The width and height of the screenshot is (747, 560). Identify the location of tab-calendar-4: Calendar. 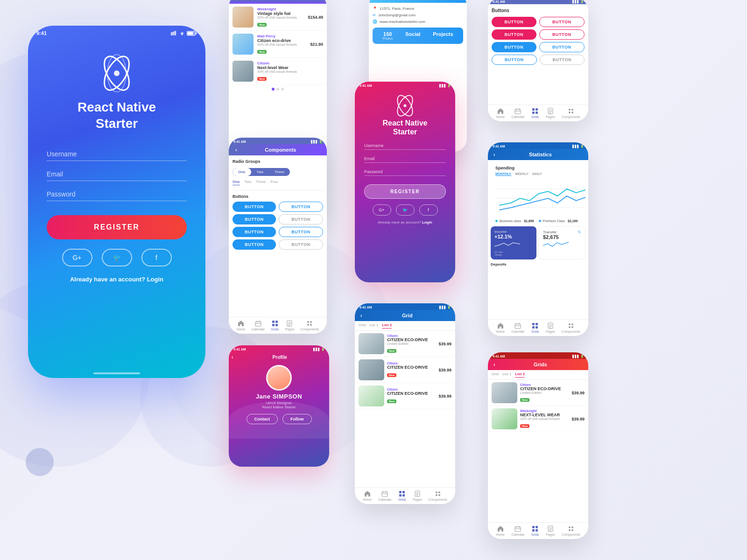
(258, 326).